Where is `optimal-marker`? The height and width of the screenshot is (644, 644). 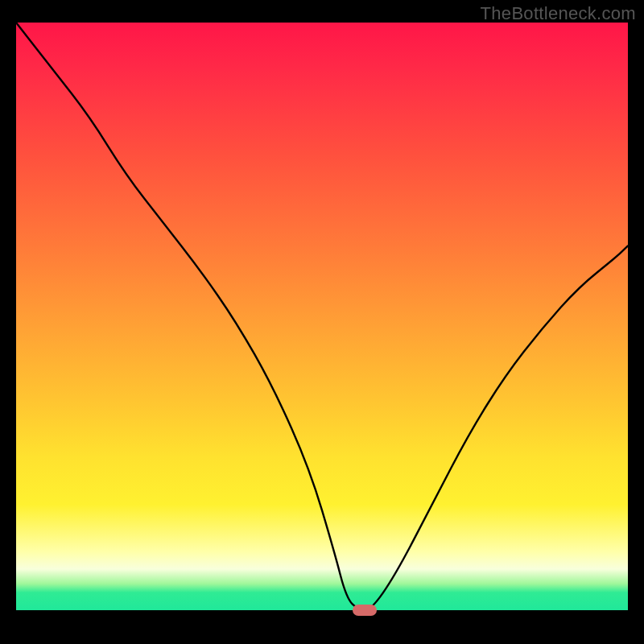 optimal-marker is located at coordinates (365, 610).